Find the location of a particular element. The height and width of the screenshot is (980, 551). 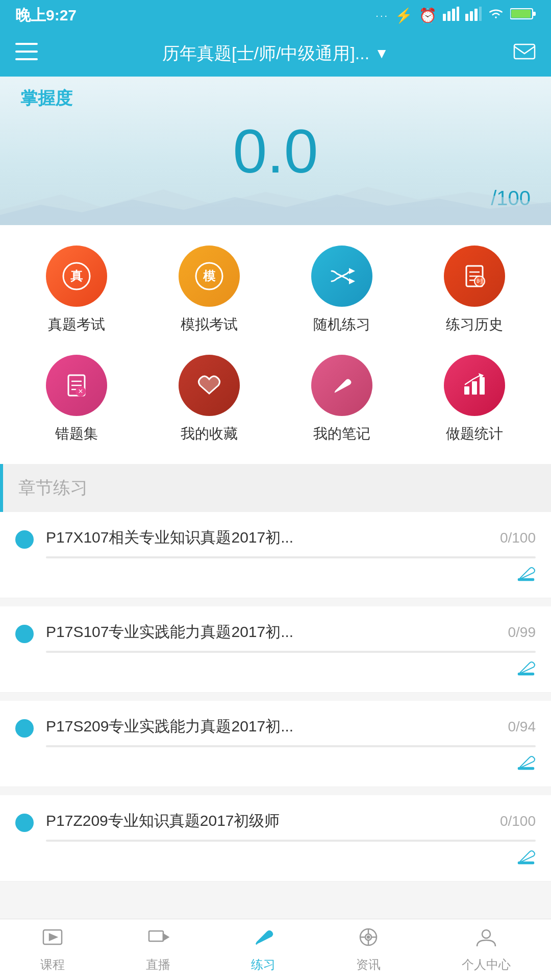

nav-practice: 练习 is located at coordinates (263, 950).